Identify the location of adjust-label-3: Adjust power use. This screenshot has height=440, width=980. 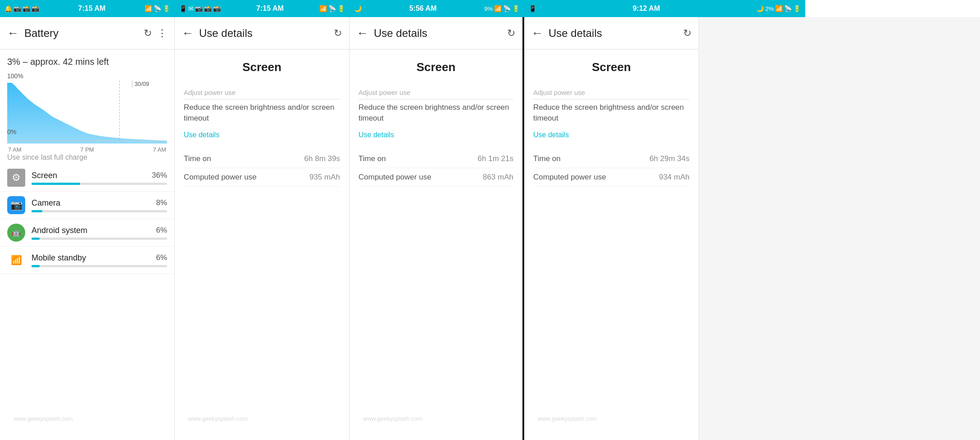
(612, 94).